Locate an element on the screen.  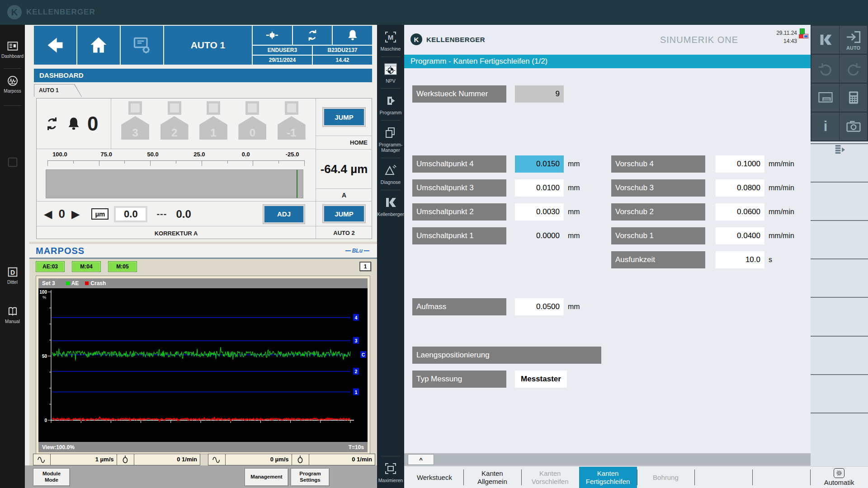
sidebar-item-manual: Manual is located at coordinates (13, 314).